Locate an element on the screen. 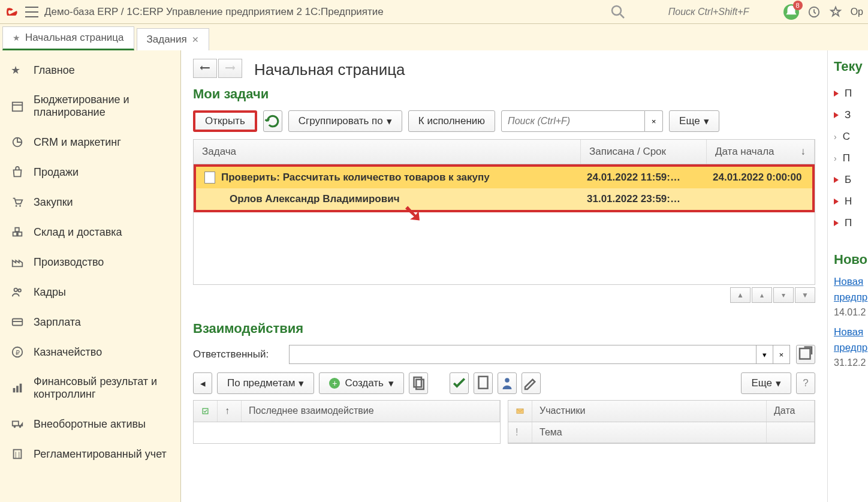 This screenshot has width=868, height=502. pager-up: ▴ is located at coordinates (762, 295).